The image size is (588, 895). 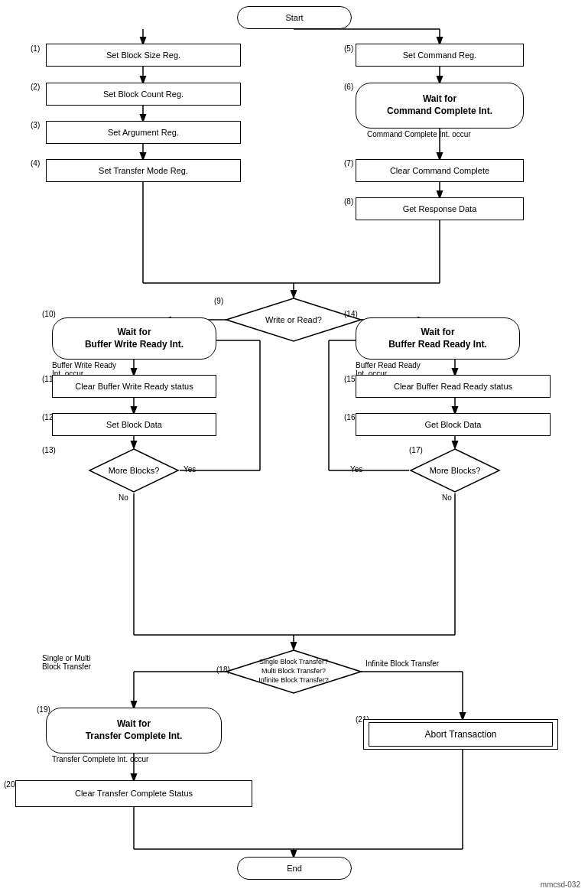 I want to click on step-1-num: (1), so click(x=35, y=49).